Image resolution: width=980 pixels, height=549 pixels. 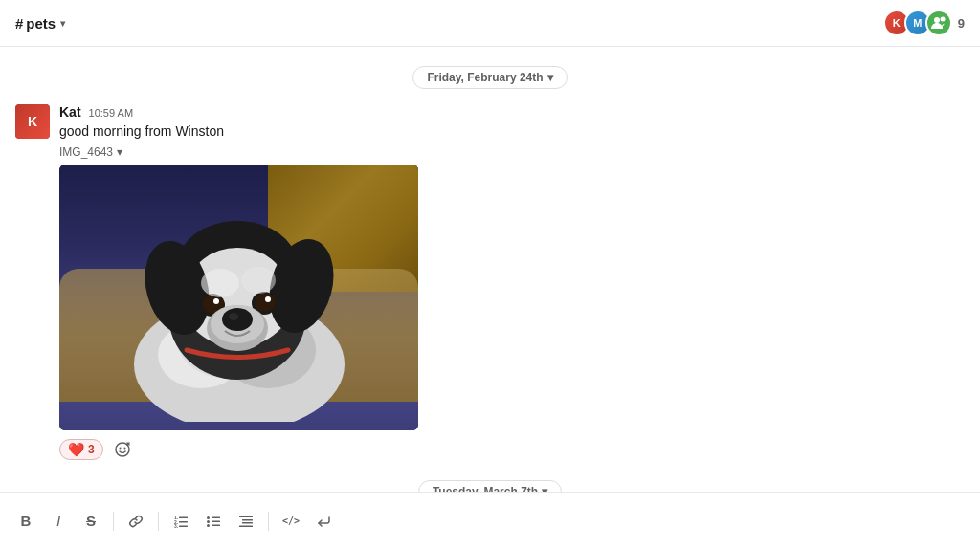 What do you see at coordinates (484, 77) in the screenshot?
I see `friday-date-text: Friday, February 24th` at bounding box center [484, 77].